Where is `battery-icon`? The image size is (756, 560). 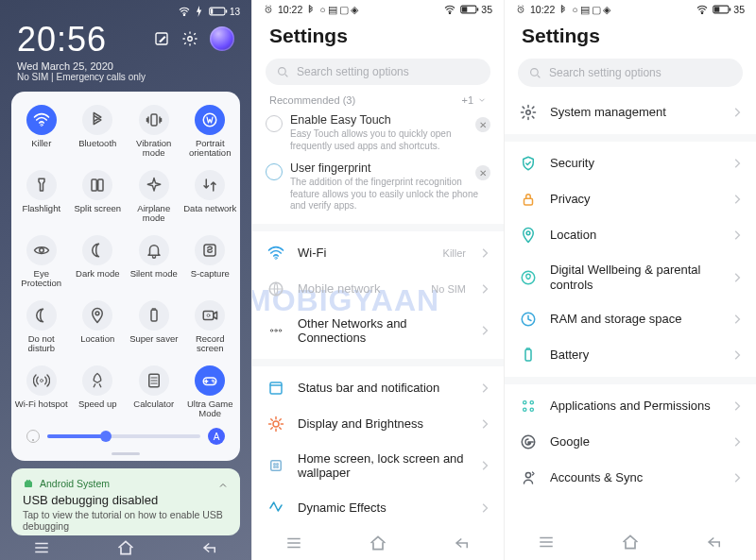 battery-icon is located at coordinates (154, 315).